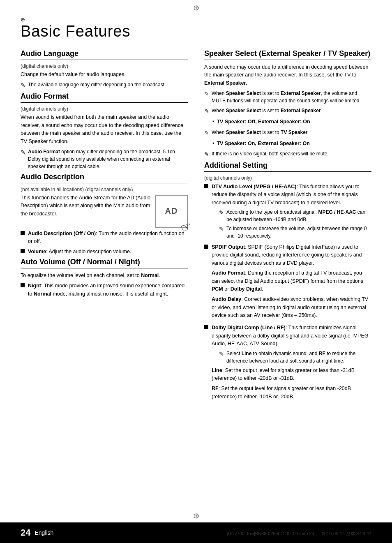 This screenshot has width=392, height=543. What do you see at coordinates (44, 533) in the screenshot?
I see `language-label: English` at bounding box center [44, 533].